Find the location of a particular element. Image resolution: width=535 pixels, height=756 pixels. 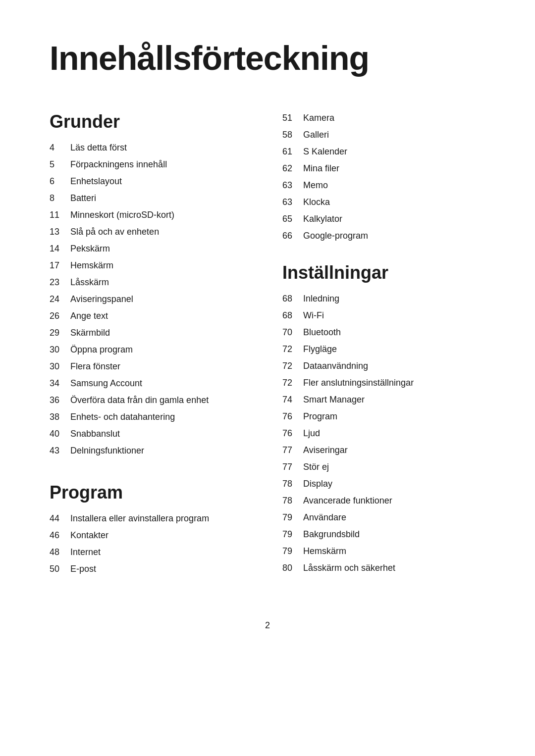

list-item: 74Smart Manager is located at coordinates (384, 400).